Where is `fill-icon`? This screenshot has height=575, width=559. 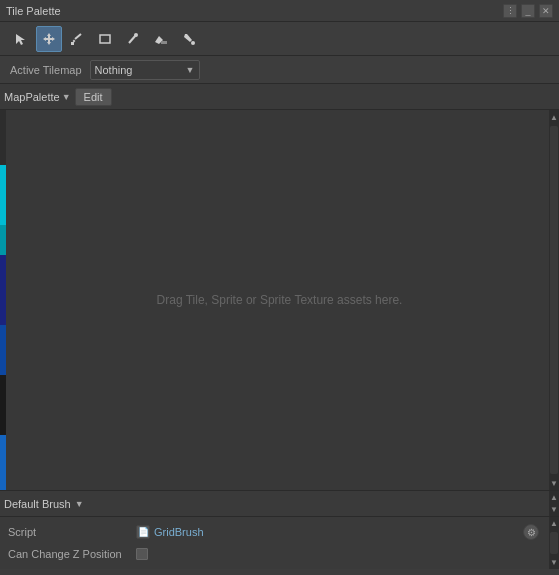
fill-icon is located at coordinates (189, 39).